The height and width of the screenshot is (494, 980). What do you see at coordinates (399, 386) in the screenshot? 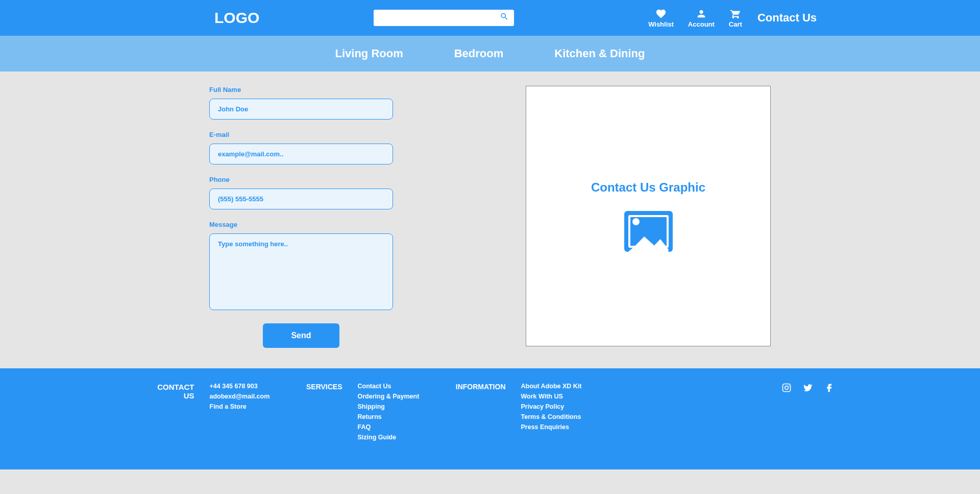
I see `footer-link-contact-us: Contact Us` at bounding box center [399, 386].